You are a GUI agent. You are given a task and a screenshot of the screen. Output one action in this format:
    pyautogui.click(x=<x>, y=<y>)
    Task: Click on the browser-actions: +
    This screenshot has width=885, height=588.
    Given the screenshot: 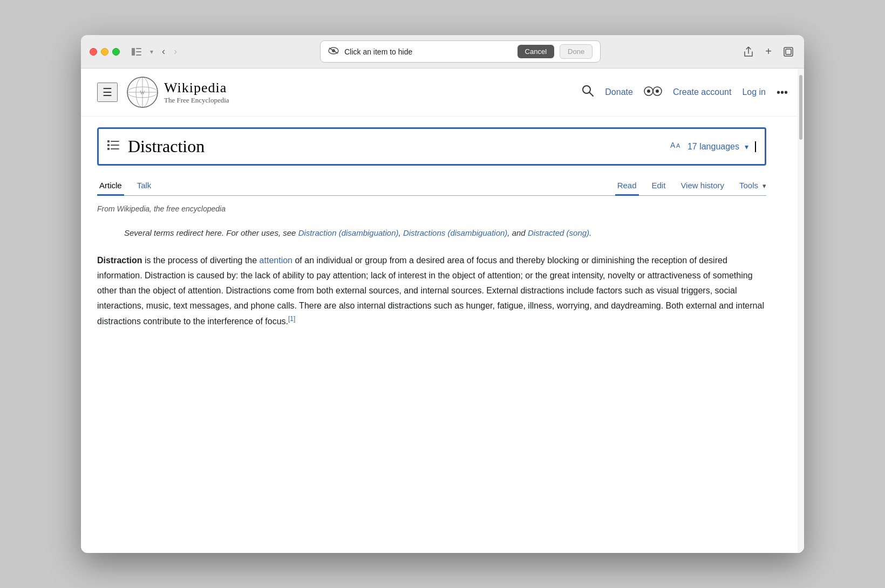 What is the action you would take?
    pyautogui.click(x=768, y=52)
    